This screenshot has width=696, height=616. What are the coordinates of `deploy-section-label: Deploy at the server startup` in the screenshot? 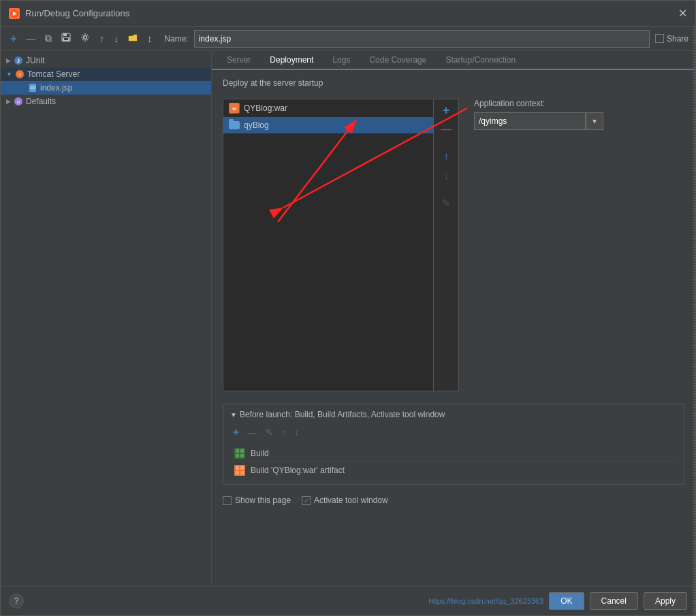 It's located at (454, 83).